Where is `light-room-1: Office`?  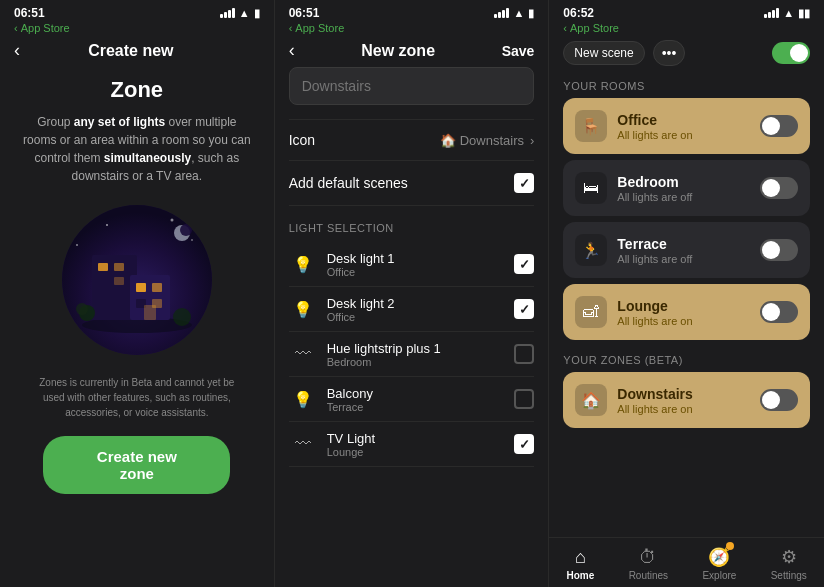
light-room-1: Office is located at coordinates (416, 317).